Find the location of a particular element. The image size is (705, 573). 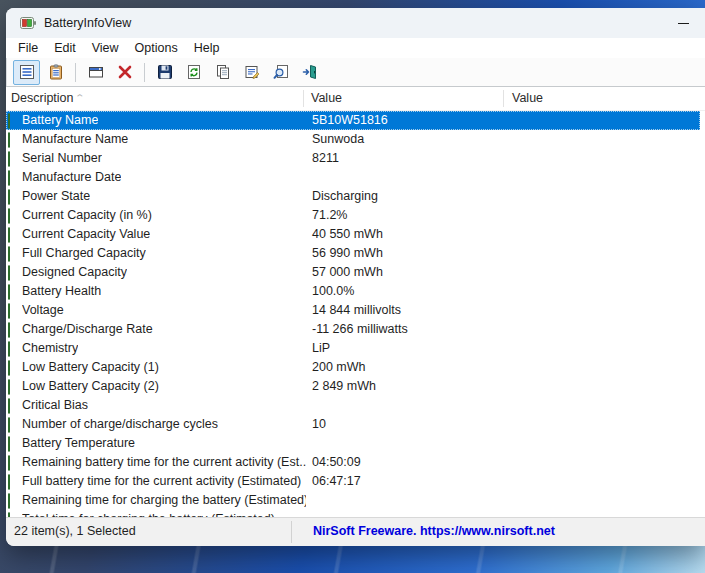

table-row: Full Charged Capacity 56 990 mWh is located at coordinates (356, 254).